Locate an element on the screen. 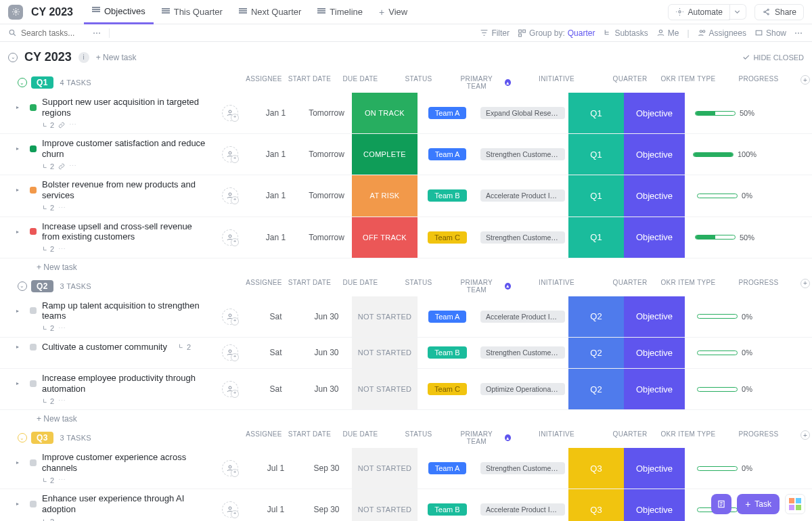 Image resolution: width=812 pixels, height=521 pixels. share-button: Share is located at coordinates (780, 12).